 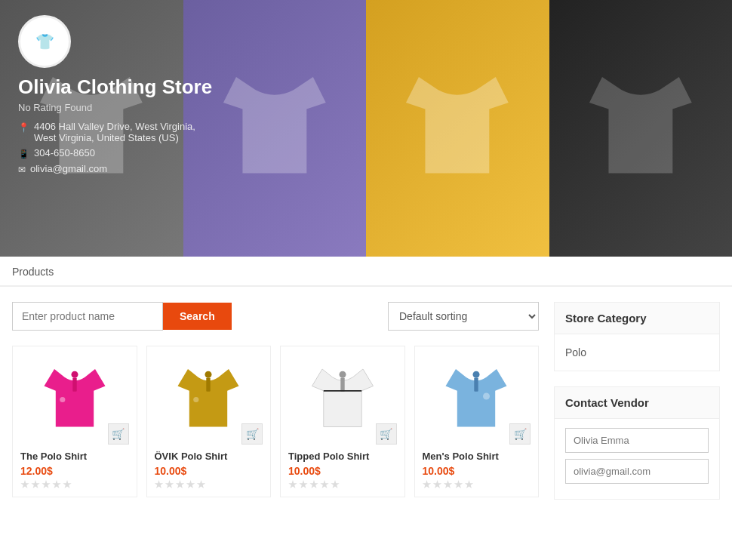 What do you see at coordinates (637, 403) in the screenshot?
I see `contact-vendor-title: Contact Vendor` at bounding box center [637, 403].